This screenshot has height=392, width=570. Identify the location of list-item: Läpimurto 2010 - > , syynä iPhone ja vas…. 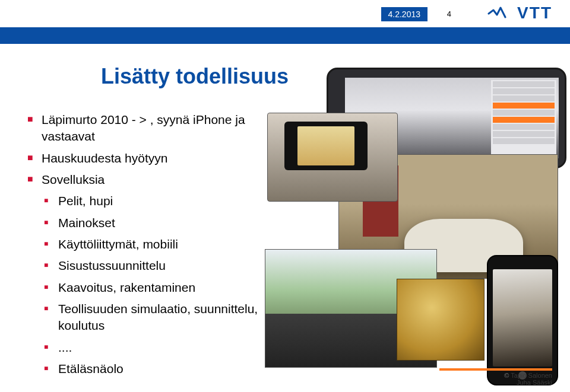
(146, 128).